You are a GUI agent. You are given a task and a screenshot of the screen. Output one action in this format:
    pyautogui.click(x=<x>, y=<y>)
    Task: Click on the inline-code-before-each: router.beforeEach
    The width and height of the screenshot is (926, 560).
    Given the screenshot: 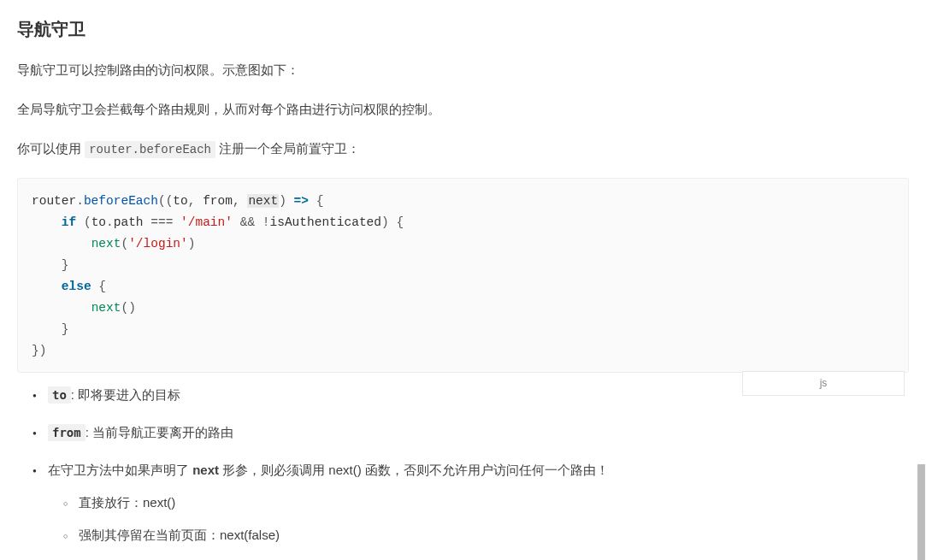 What is the action you would take?
    pyautogui.click(x=150, y=150)
    